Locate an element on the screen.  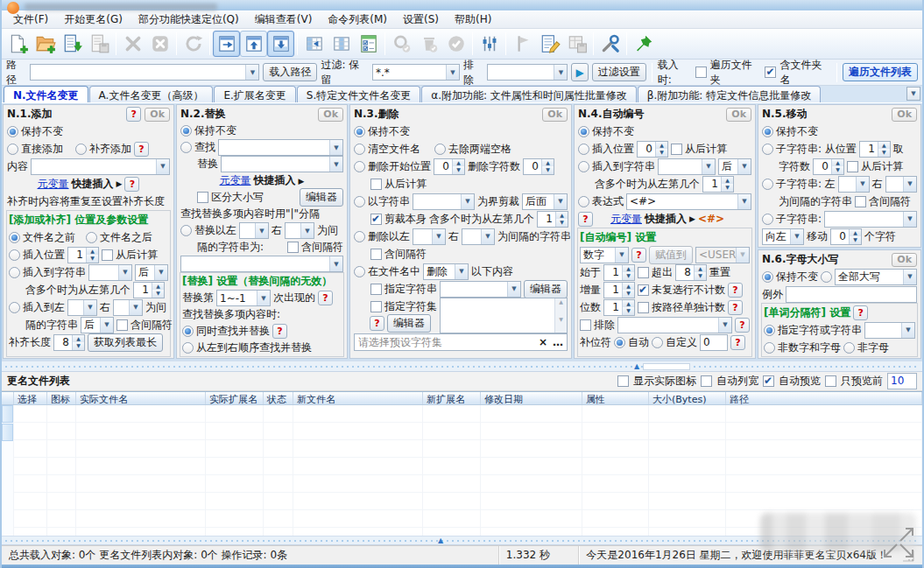
radio-substring-position is located at coordinates (767, 149).